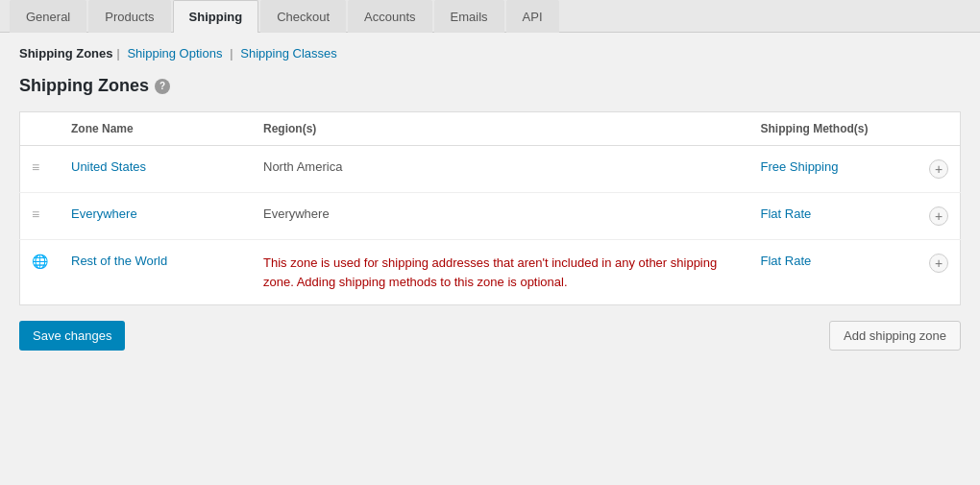  I want to click on method-cell-rest: Flat Rate +, so click(855, 273).